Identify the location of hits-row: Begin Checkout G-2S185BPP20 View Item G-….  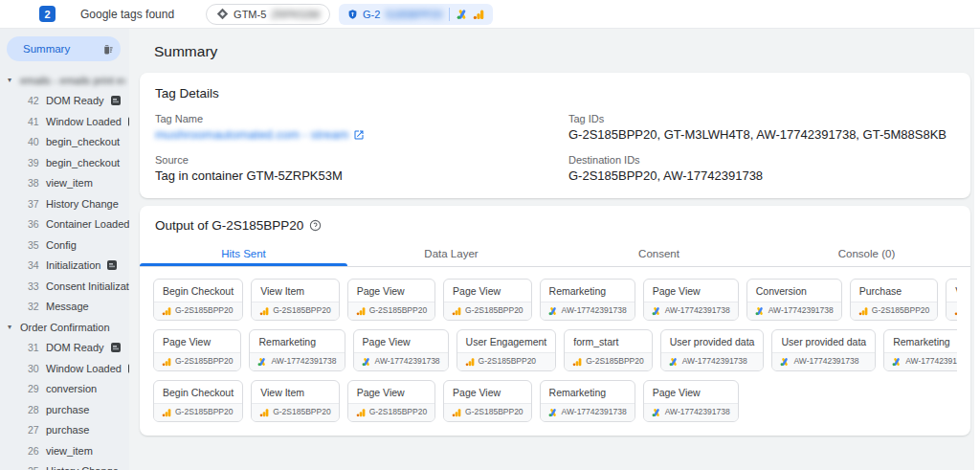
(555, 401).